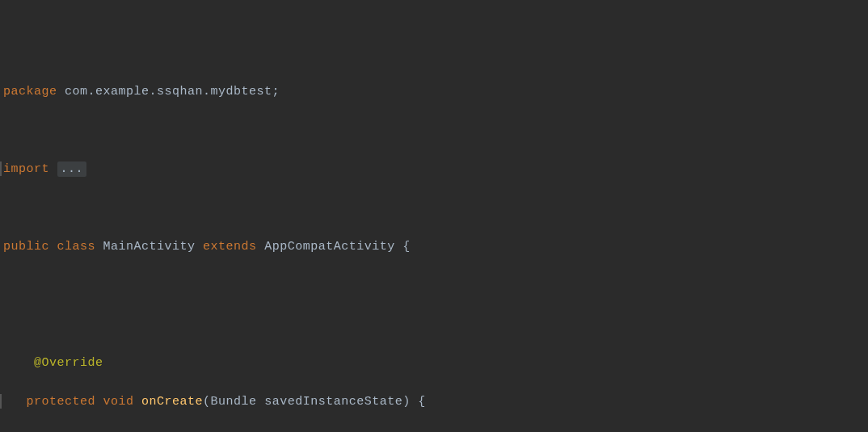 The width and height of the screenshot is (868, 432). Describe the element at coordinates (172, 402) in the screenshot. I see `method-onCreate: onCreate` at that location.